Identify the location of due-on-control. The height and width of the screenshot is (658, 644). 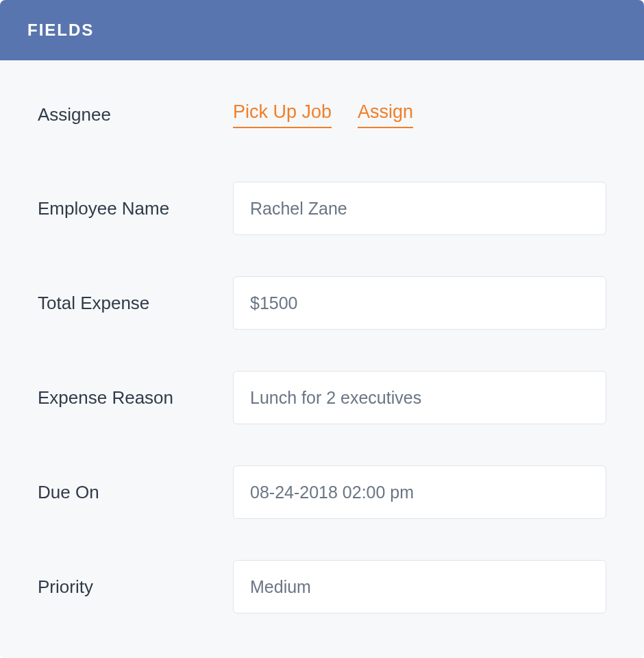
(419, 492).